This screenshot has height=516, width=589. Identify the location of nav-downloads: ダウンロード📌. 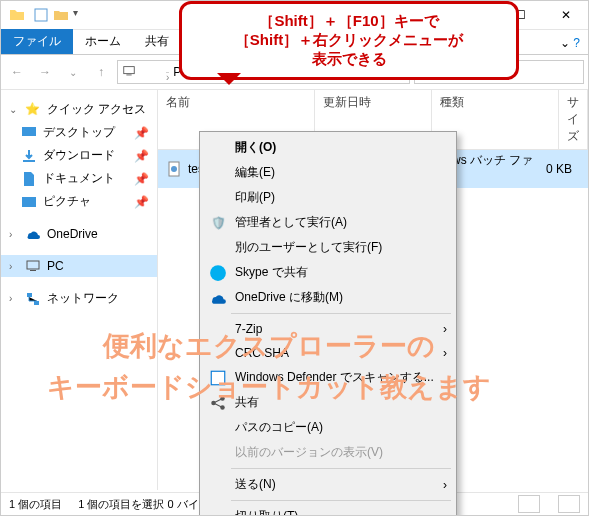
(79, 156).